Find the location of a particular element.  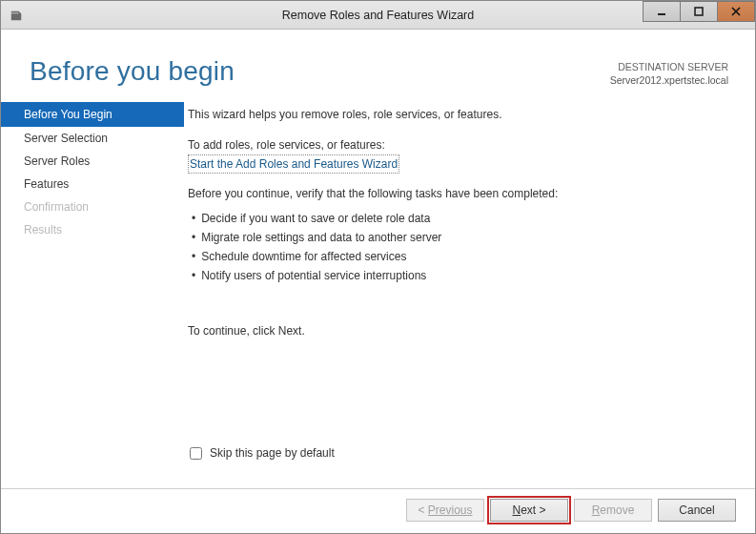

sidebar-item-server-selection: Server Selection is located at coordinates (92, 138).